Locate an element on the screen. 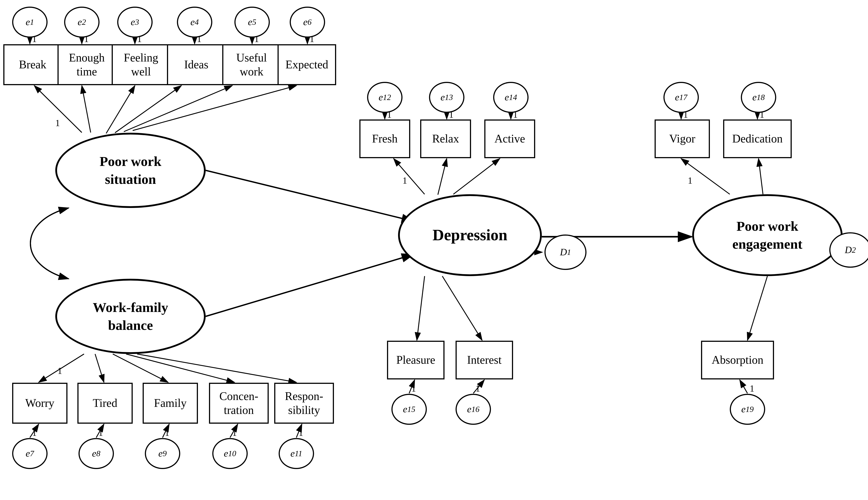 The image size is (868, 500). error-e2: e2 is located at coordinates (82, 22).